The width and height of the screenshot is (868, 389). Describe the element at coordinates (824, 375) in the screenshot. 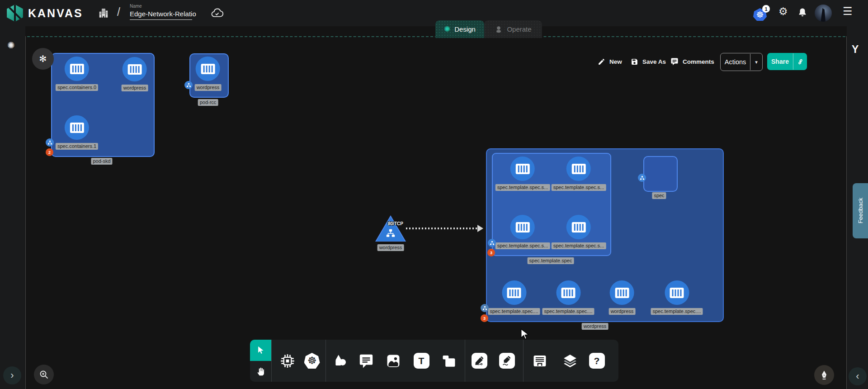

I see `pen-nib-button` at that location.